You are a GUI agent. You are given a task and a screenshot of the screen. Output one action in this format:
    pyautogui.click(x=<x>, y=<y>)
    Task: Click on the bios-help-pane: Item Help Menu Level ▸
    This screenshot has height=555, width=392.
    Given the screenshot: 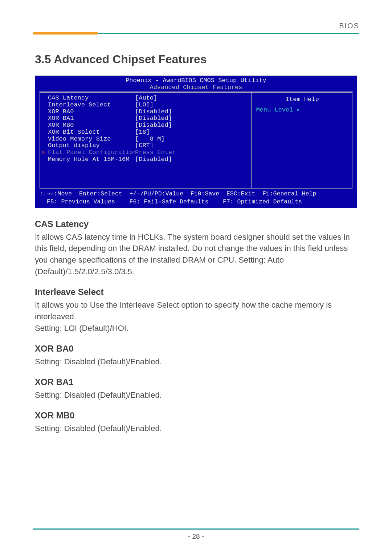 What is the action you would take?
    pyautogui.click(x=302, y=140)
    